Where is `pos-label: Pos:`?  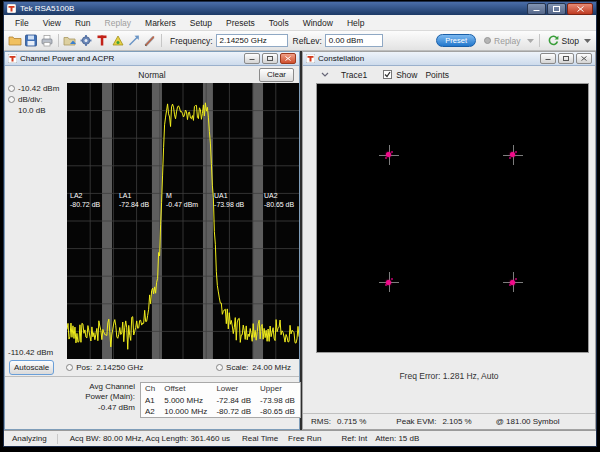 pos-label: Pos: is located at coordinates (84, 368).